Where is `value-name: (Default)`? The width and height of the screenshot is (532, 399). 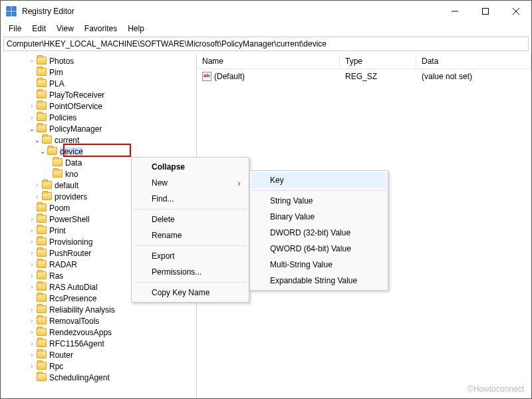 value-name: (Default) is located at coordinates (229, 76).